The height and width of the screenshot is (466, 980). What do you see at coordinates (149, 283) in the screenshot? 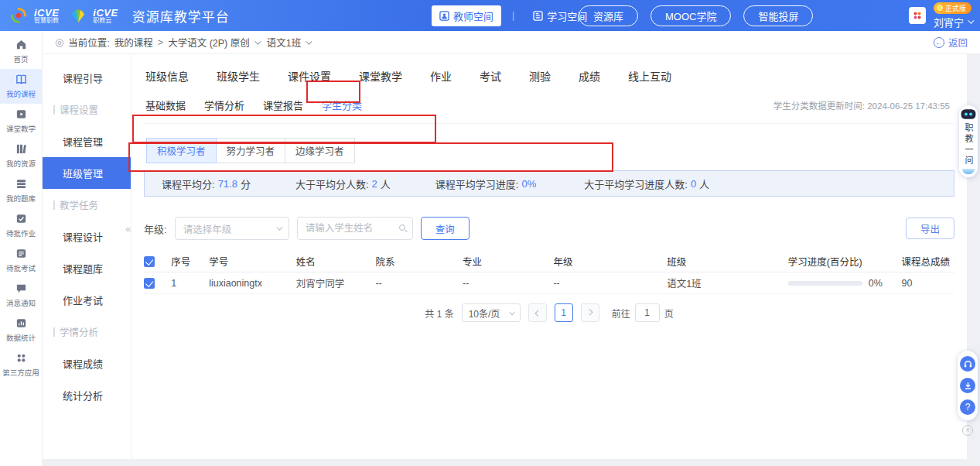
I see `row-checkbox` at bounding box center [149, 283].